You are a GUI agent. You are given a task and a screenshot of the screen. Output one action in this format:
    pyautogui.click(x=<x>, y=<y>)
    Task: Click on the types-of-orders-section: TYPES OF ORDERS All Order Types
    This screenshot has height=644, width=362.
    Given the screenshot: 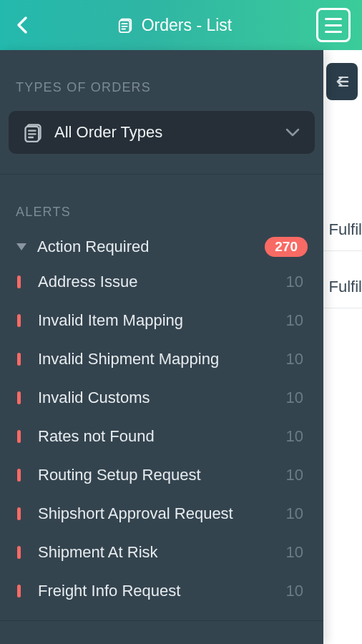 What is the action you would take?
    pyautogui.click(x=162, y=102)
    